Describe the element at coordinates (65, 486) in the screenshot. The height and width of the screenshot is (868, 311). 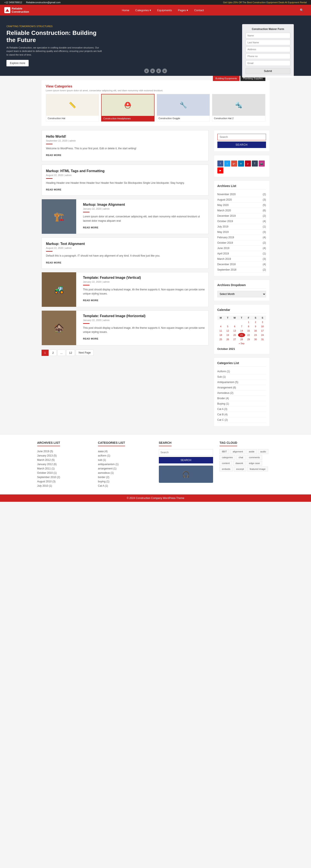
I see `footer-archive-item: July 2010 (1)` at that location.